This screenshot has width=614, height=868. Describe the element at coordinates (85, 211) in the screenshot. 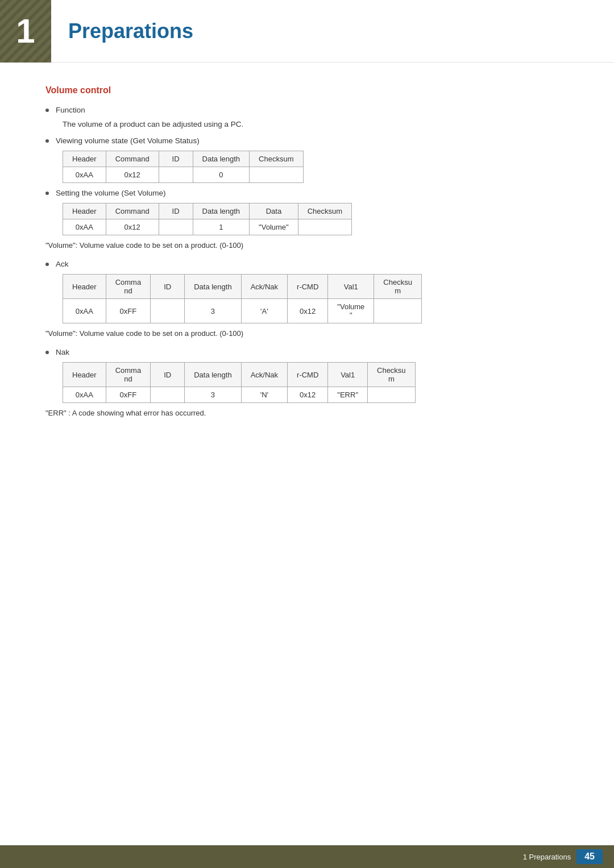

I see `th-header-sv: Header` at that location.